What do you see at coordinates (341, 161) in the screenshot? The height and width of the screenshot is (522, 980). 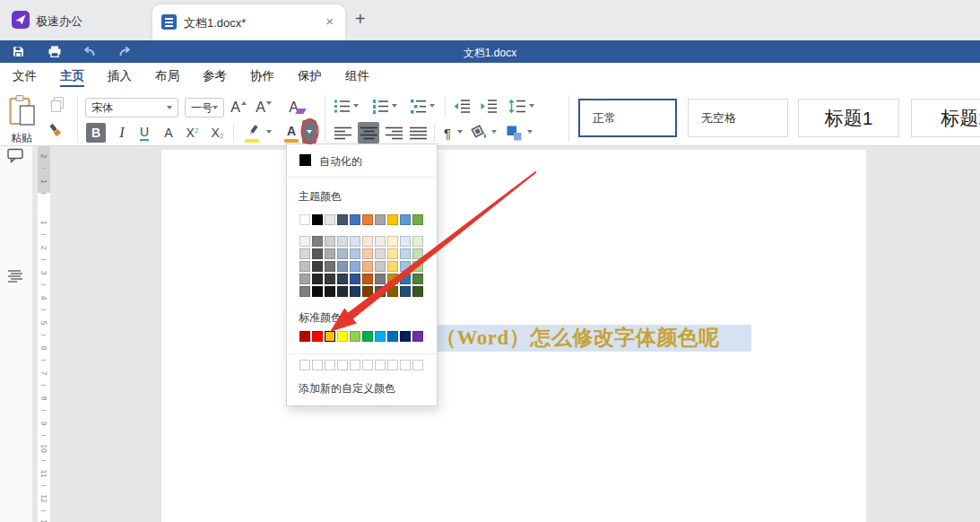 I see `automatic-color-item: 自动化的` at bounding box center [341, 161].